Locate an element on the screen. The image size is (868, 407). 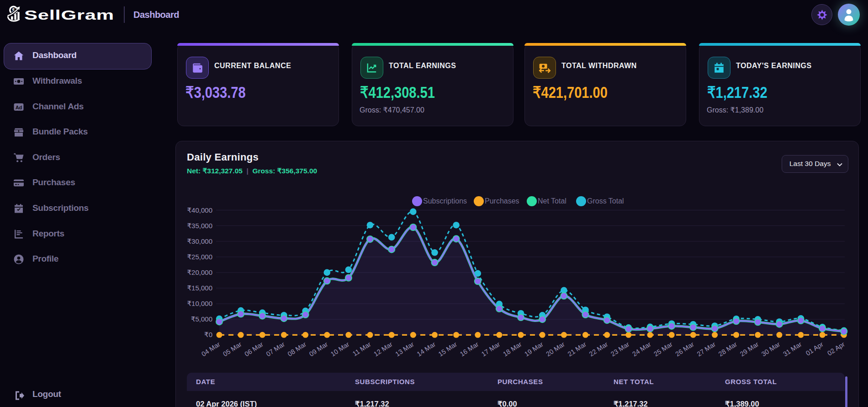
svg-text: 30 Mar is located at coordinates (771, 349).